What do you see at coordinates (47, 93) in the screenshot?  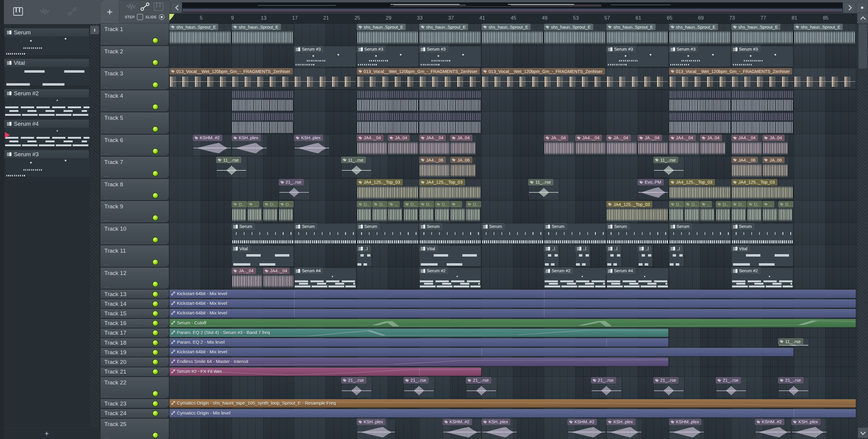 I see `pattern-header: Serum #2` at bounding box center [47, 93].